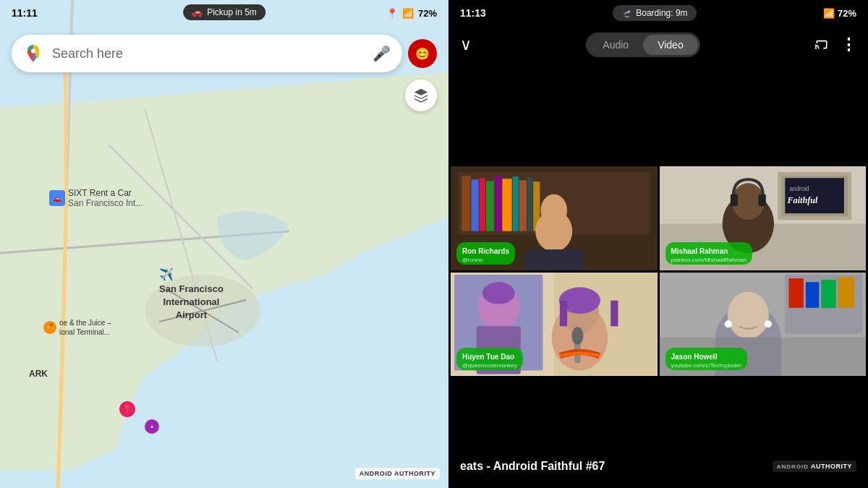 This screenshot has width=868, height=488. Describe the element at coordinates (706, 359) in the screenshot. I see `name-badge-jason: Jason Howell youtube.com/c/Techsploder` at that location.